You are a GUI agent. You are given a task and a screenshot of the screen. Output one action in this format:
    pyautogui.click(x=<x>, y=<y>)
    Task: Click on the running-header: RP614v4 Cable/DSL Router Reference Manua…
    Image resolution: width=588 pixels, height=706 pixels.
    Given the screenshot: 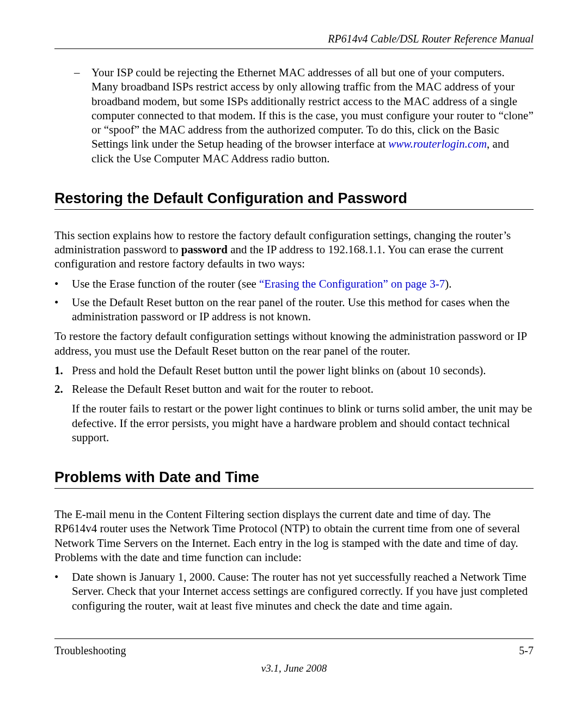 What is the action you would take?
    pyautogui.click(x=294, y=39)
    